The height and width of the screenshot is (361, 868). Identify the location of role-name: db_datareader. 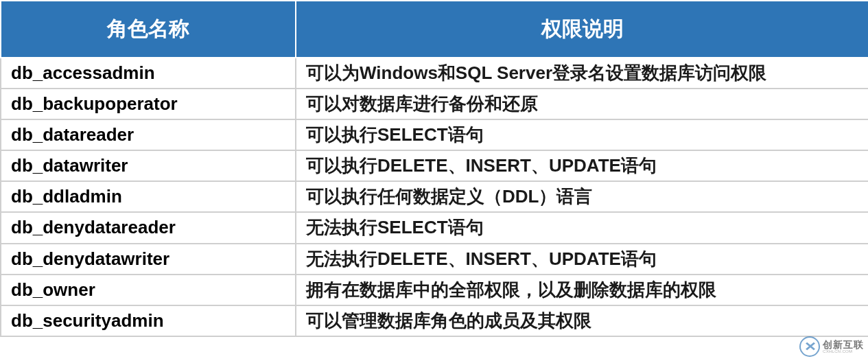
(148, 135).